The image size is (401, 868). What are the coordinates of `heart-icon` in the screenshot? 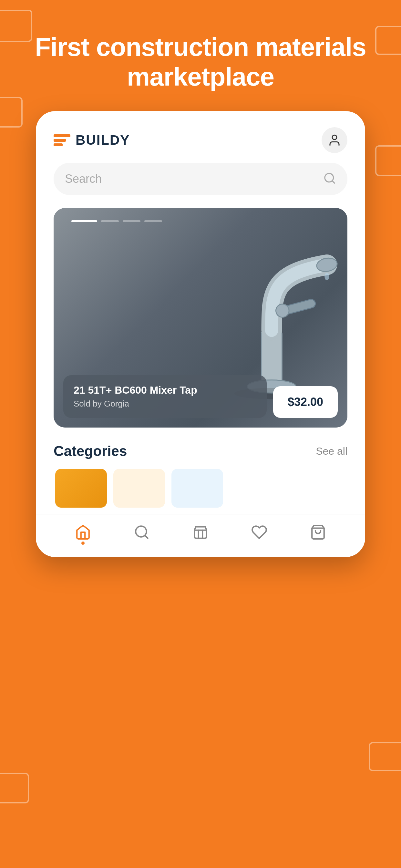 It's located at (259, 532).